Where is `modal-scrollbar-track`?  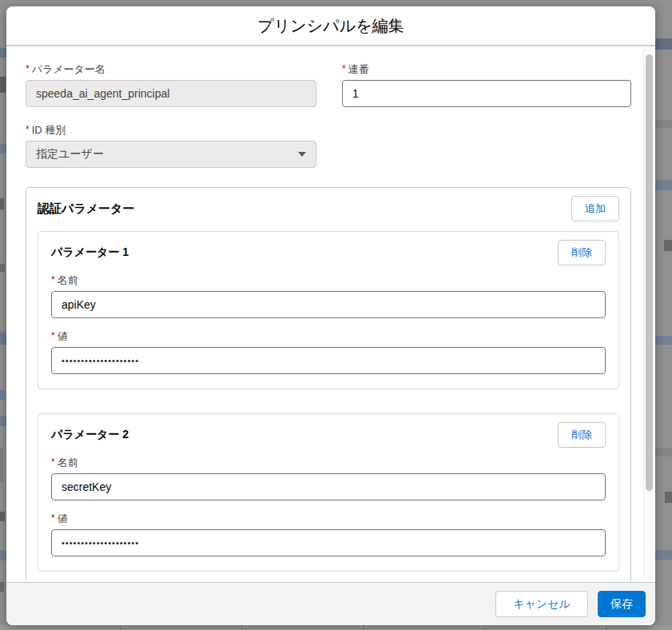
modal-scrollbar-track is located at coordinates (649, 315).